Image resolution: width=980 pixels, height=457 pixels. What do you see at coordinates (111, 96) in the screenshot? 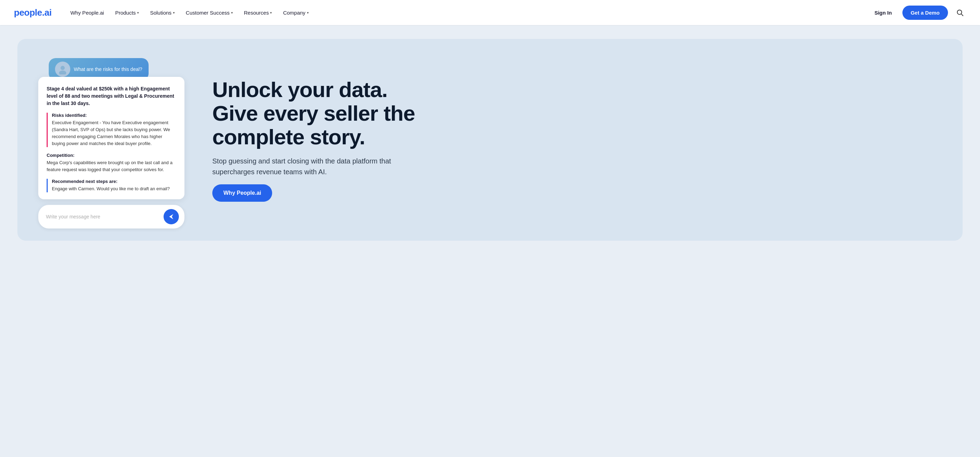
I see `deal-summary: Stage 4 deal valued at $250k with a high…` at bounding box center [111, 96].